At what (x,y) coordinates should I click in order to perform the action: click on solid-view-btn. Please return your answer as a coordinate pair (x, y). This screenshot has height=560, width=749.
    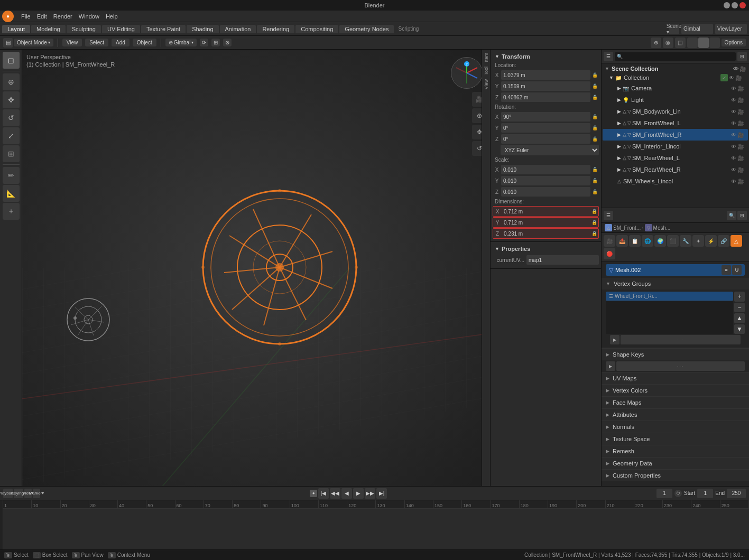
    Looking at the image, I should click on (692, 43).